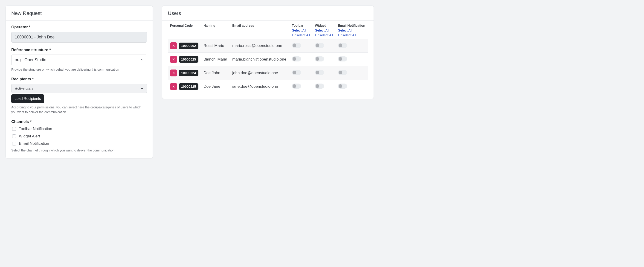  I want to click on structure-help: Provide the structure on which behalf yo…, so click(79, 70).